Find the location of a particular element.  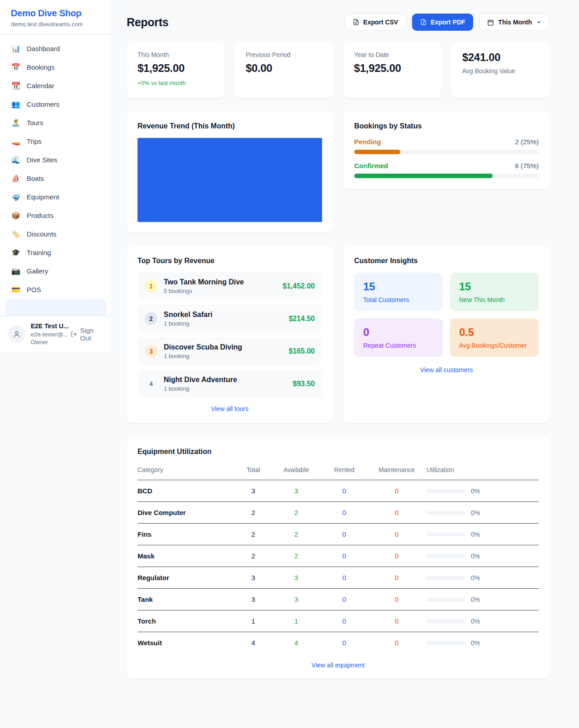

sidebar-item-dive-sites: 🌊 Dive Sites is located at coordinates (56, 160).